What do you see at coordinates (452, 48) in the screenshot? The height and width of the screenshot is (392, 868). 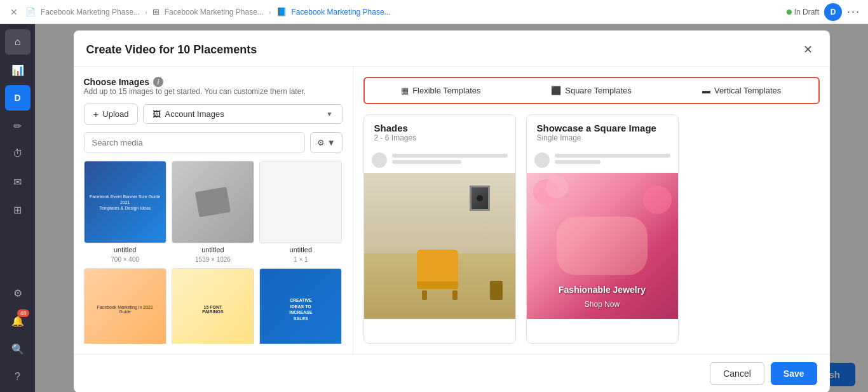 I see `modal-header: Create Video for 10 Placements ✕` at bounding box center [452, 48].